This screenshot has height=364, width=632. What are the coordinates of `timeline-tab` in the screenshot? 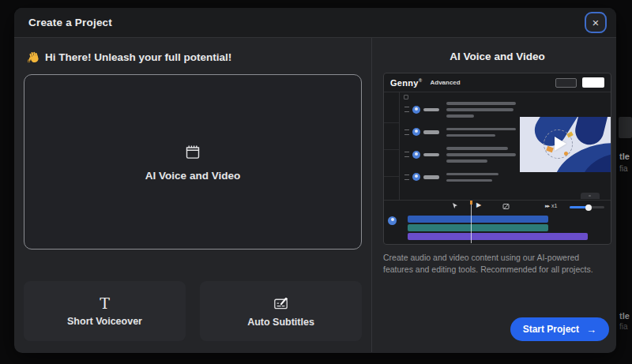 It's located at (590, 196).